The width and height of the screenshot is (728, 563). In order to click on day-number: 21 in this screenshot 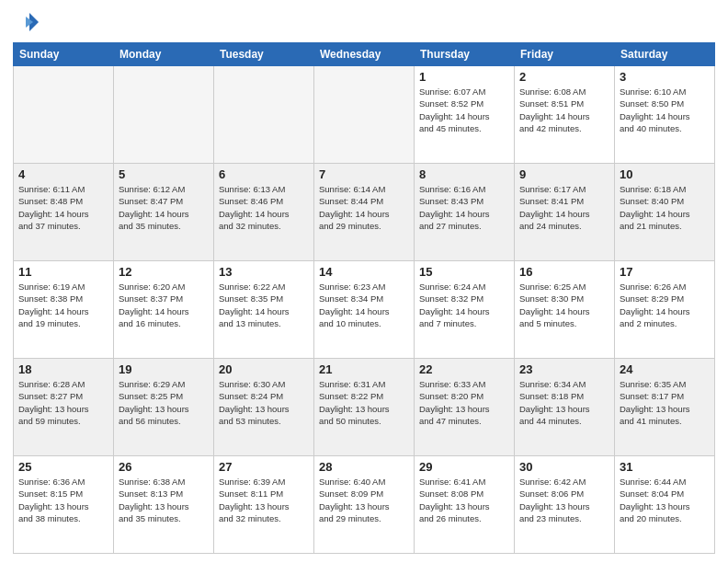, I will do `click(364, 370)`.